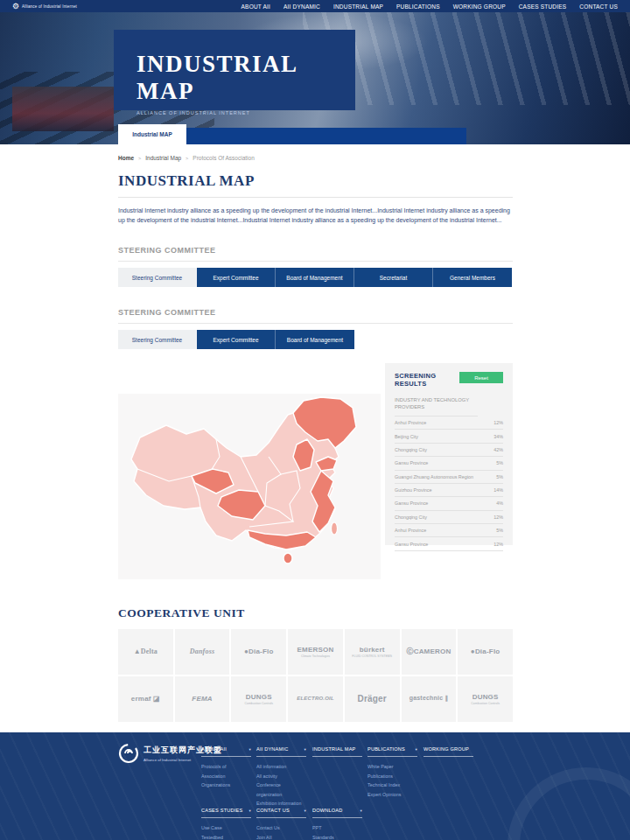  I want to click on logo-text: ▲Delta, so click(145, 651).